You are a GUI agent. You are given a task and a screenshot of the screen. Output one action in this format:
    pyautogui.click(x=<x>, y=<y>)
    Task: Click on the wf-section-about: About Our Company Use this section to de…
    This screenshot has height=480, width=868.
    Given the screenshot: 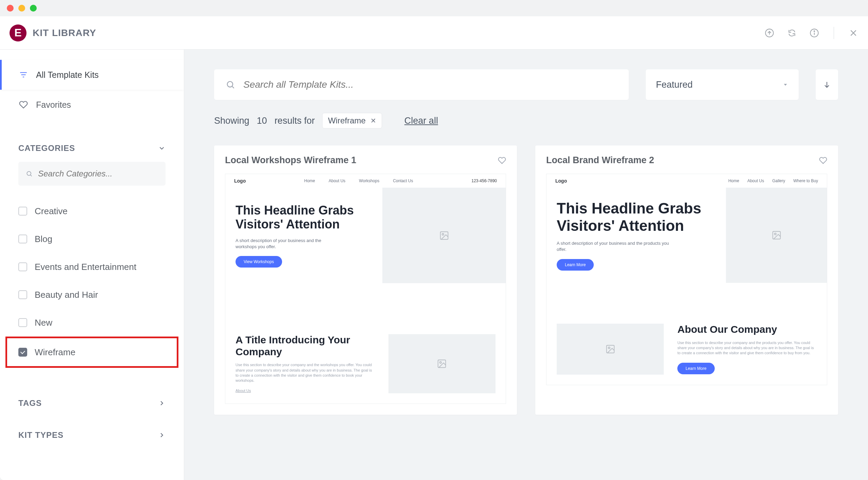 What is the action you would take?
    pyautogui.click(x=687, y=349)
    